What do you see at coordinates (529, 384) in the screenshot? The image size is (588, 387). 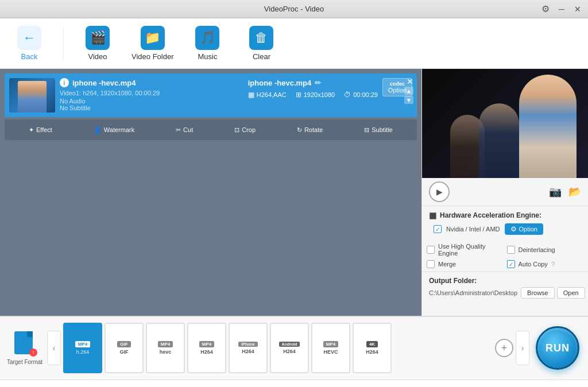 I see `tab-toolbox: Toolbox` at bounding box center [529, 384].